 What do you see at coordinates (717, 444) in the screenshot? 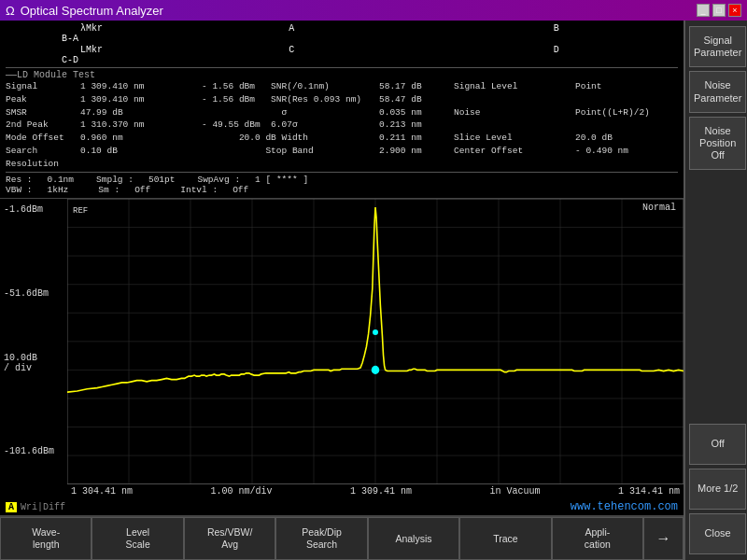
I see `off-button: Off` at bounding box center [717, 444].